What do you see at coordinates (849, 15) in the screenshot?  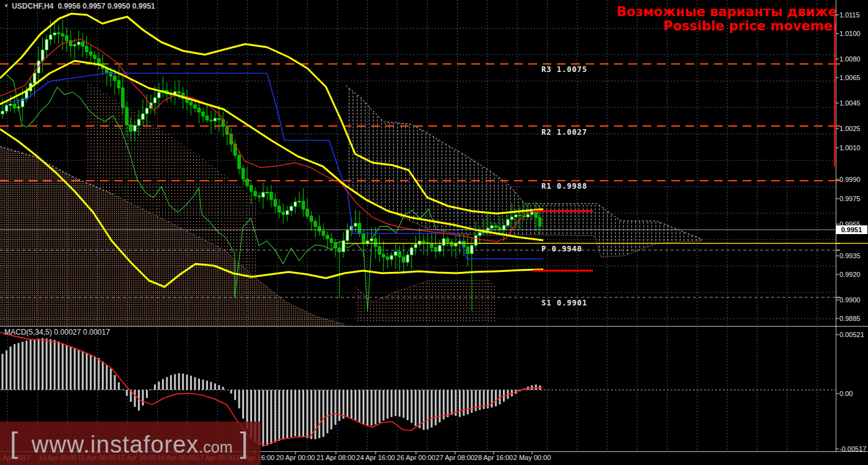 I see `price-axis-label: 1.0115` at bounding box center [849, 15].